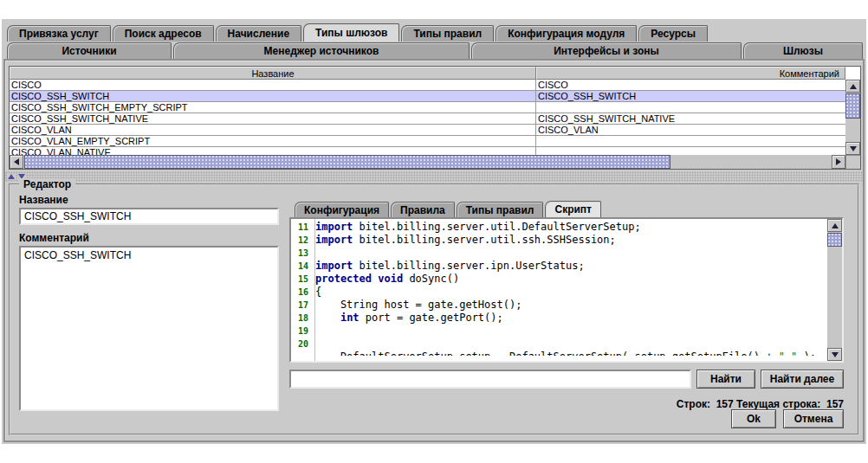  Describe the element at coordinates (149, 216) in the screenshot. I see `name-field` at that location.